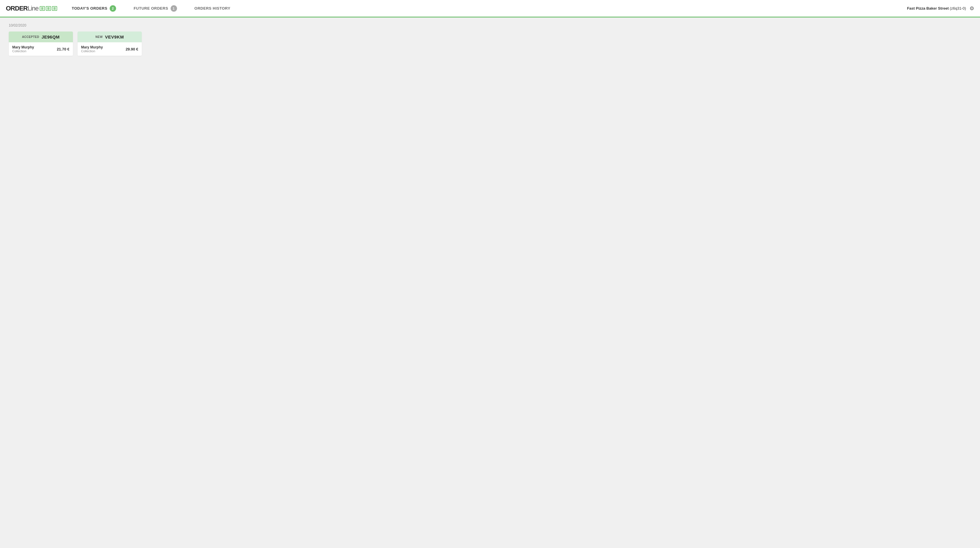 The height and width of the screenshot is (548, 980). What do you see at coordinates (485, 8) in the screenshot?
I see `nav-tabs: TODAY'S ORDERS 2 FUTURE ORDERS 1 ORDERS …` at bounding box center [485, 8].